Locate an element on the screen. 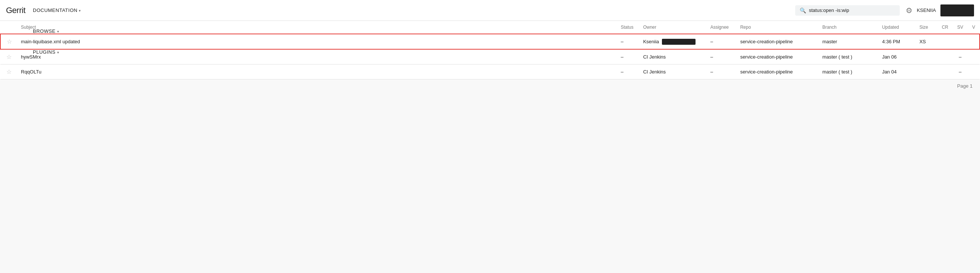  col-header-assignee: Assignee is located at coordinates (721, 27).